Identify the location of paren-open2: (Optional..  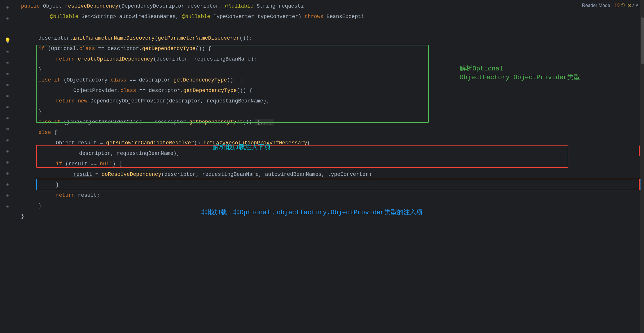
(62, 49).